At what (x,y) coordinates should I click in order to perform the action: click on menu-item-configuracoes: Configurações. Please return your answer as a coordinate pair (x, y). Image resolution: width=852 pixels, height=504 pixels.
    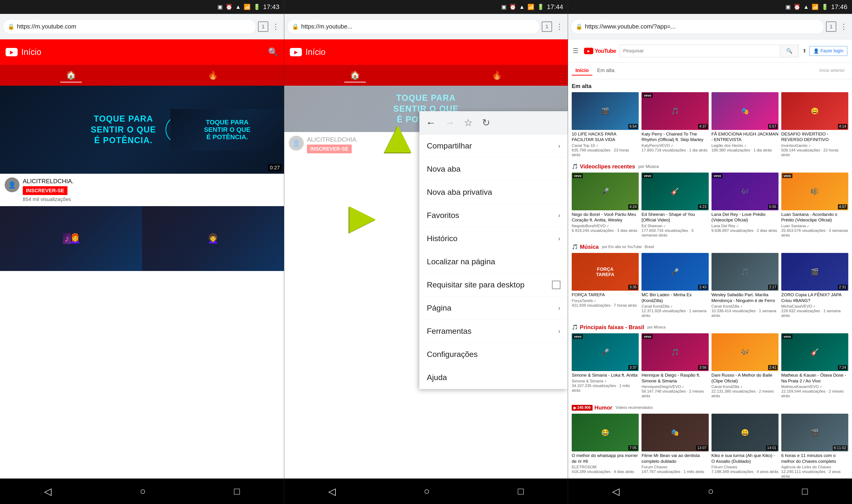
    Looking at the image, I should click on (493, 355).